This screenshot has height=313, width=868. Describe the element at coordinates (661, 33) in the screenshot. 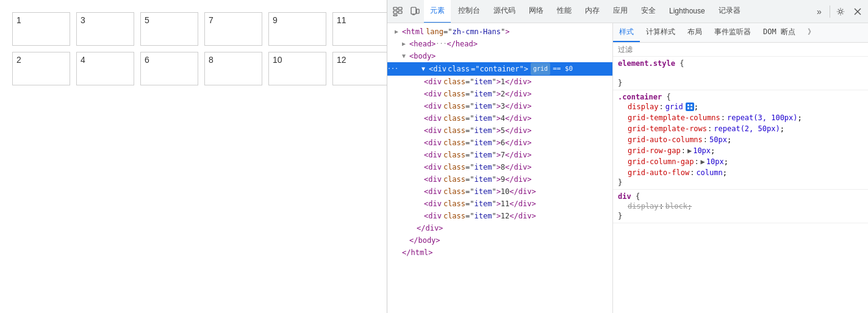

I see `styles-tab-computed: 计算样式` at that location.